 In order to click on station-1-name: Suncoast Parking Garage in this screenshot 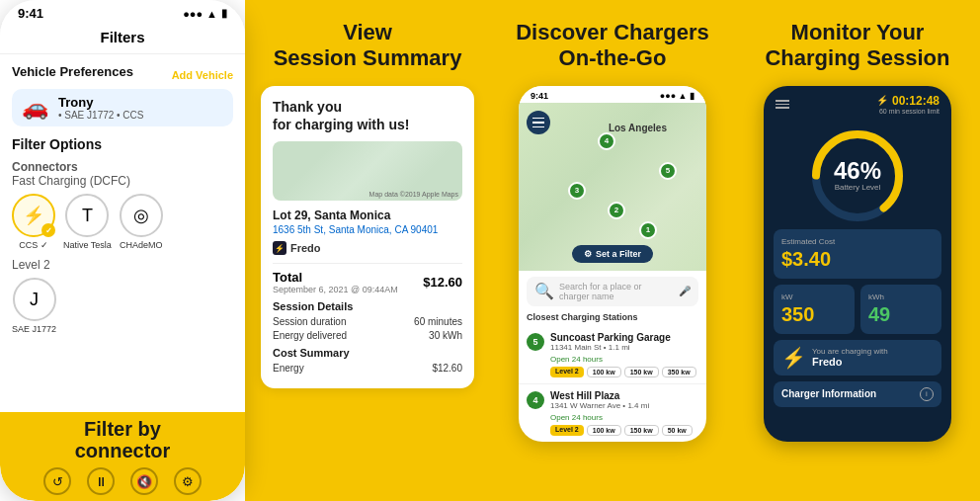, I will do `click(624, 338)`.